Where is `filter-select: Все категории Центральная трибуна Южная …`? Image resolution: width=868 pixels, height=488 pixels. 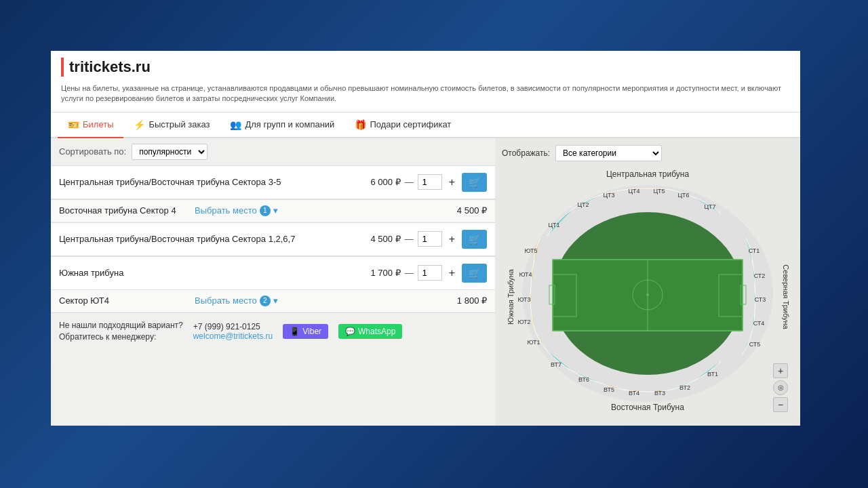
filter-select: Все категории Центральная трибуна Южная … is located at coordinates (609, 153).